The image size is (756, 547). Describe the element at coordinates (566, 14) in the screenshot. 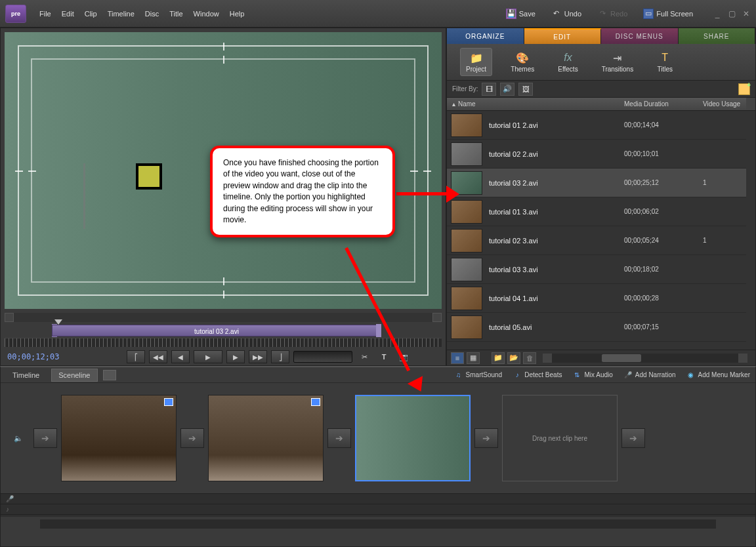

I see `undo-button: ↶ Undo` at that location.